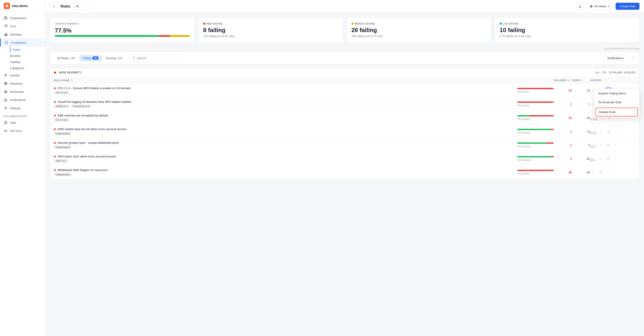 The width and height of the screenshot is (644, 336). What do you see at coordinates (13, 123) in the screenshot?
I see `sidebar-item-help-label: Help` at bounding box center [13, 123].